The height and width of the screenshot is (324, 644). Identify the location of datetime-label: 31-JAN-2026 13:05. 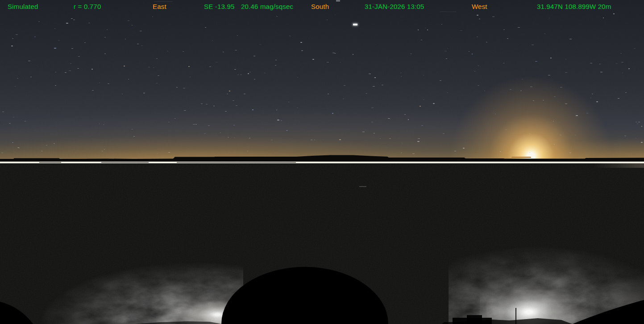
(395, 6).